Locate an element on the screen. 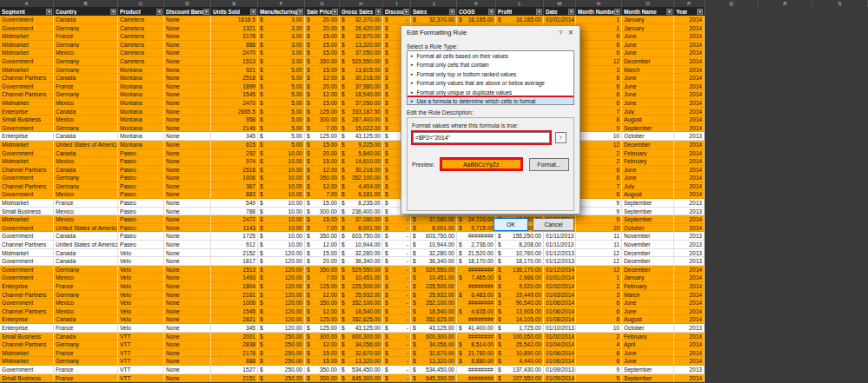  cell: $32,280.00 is located at coordinates (361, 254).